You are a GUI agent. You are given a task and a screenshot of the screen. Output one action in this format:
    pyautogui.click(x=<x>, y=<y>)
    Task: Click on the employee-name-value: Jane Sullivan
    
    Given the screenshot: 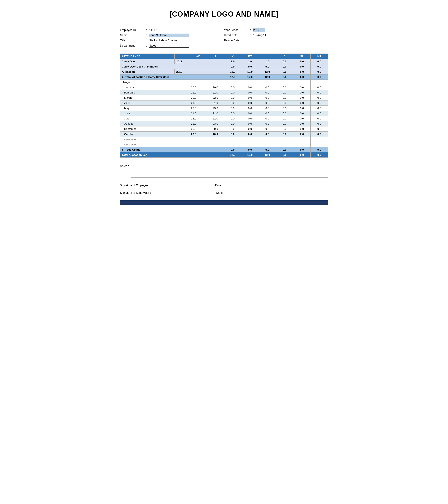 What is the action you would take?
    pyautogui.click(x=169, y=36)
    